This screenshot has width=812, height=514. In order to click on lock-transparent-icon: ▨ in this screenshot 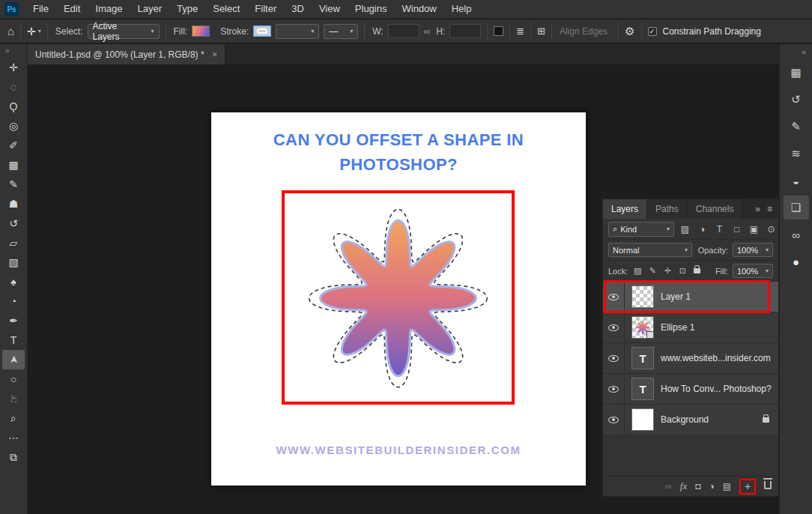, I will do `click(637, 271)`.